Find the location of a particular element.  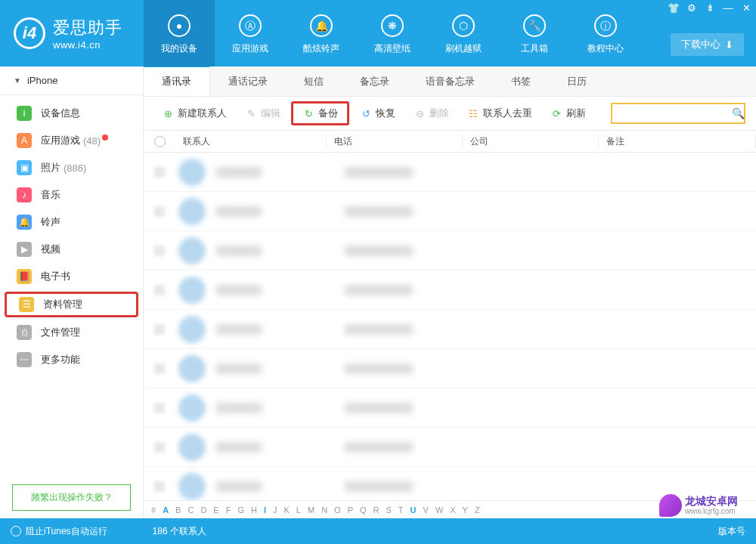

nav-tab-apple: ●我的设备 is located at coordinates (179, 33).